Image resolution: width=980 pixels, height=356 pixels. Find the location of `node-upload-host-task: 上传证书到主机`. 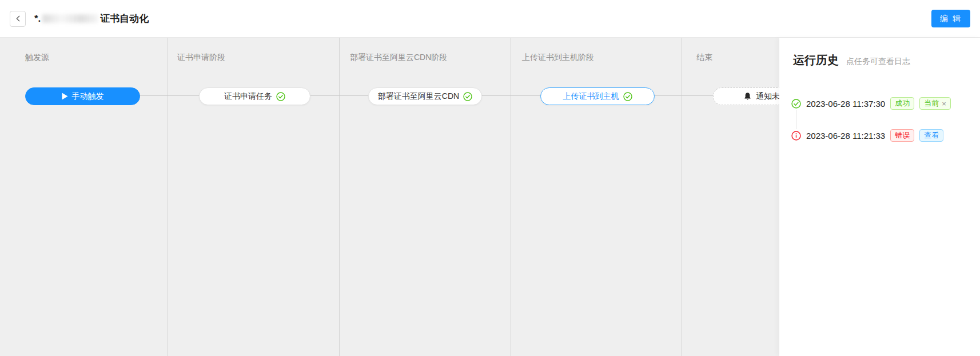

node-upload-host-task: 上传证书到主机 is located at coordinates (597, 96).